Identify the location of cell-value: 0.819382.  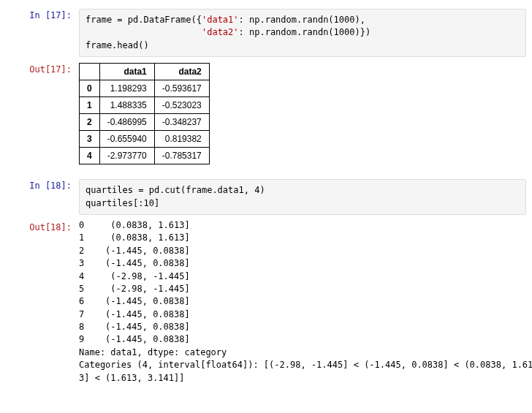
(181, 139).